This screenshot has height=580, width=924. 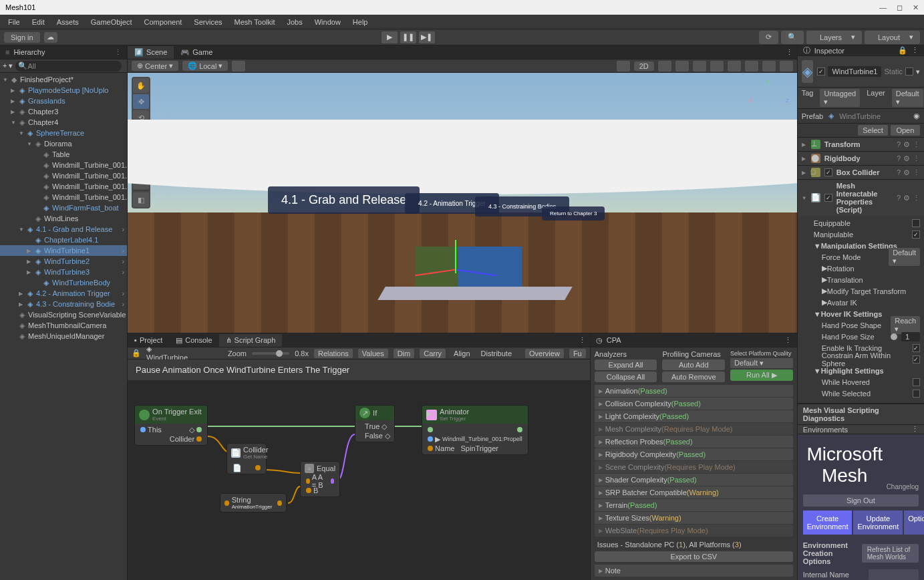 What do you see at coordinates (878, 523) in the screenshot?
I see `update-env-button: Update Environment` at bounding box center [878, 523].